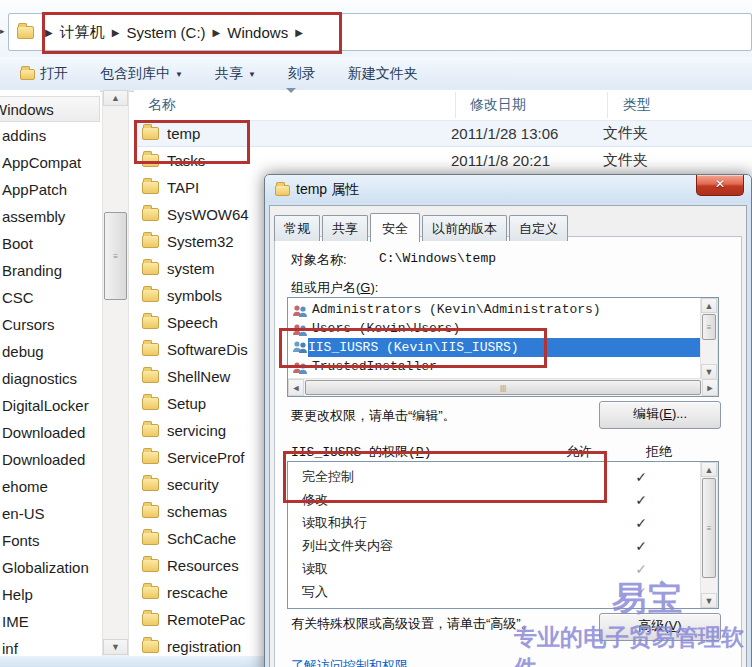  I want to click on annotation-box-iis-iusrs, so click(413, 348).